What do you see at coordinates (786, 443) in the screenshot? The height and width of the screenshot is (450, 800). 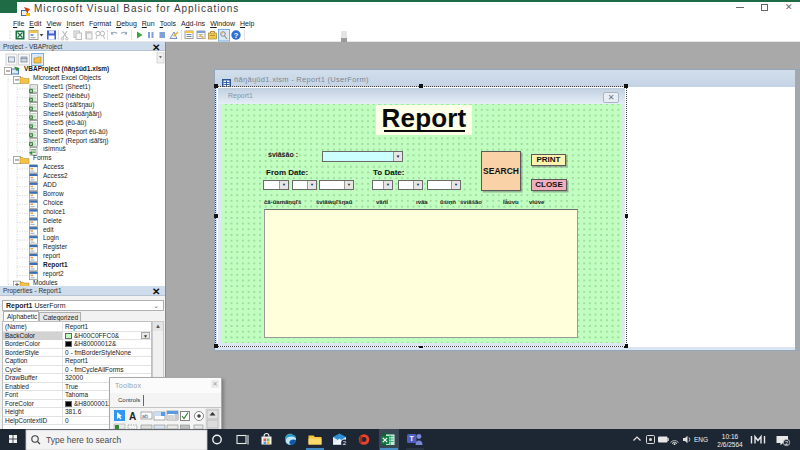 I see `svg-text: 2` at bounding box center [786, 443].